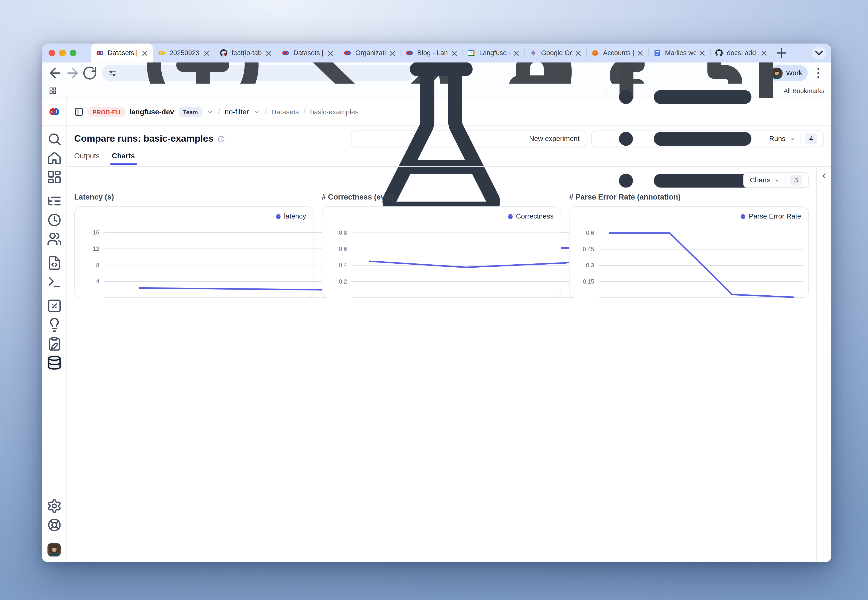 The width and height of the screenshot is (868, 600). What do you see at coordinates (54, 550) in the screenshot?
I see `user-avatar` at bounding box center [54, 550].